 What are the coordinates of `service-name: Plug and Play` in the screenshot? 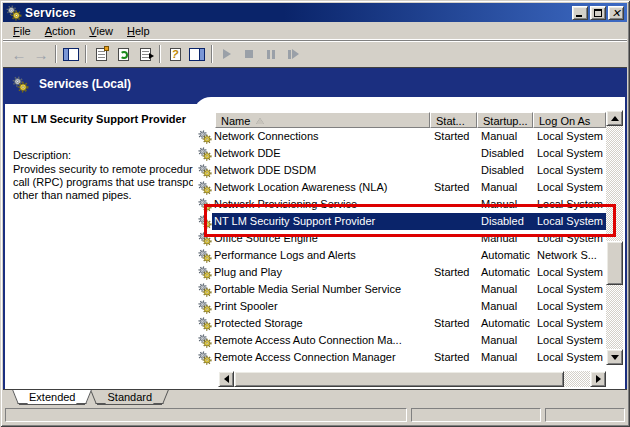 It's located at (322, 272).